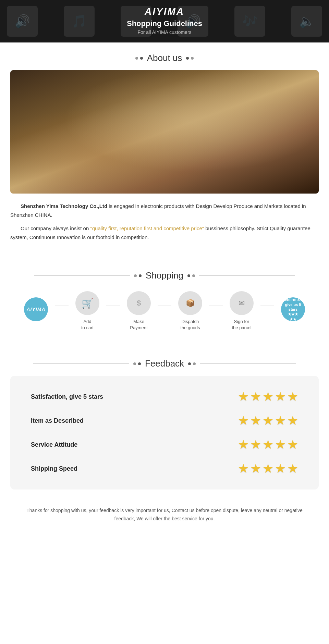  Describe the element at coordinates (164, 364) in the screenshot. I see `feedback-divider: Feedback` at that location.